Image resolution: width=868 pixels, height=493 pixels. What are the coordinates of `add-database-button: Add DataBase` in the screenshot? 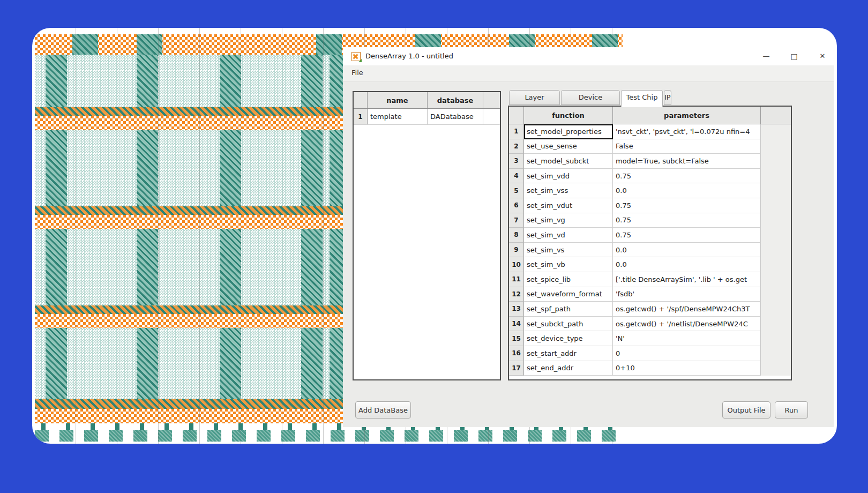 It's located at (383, 410).